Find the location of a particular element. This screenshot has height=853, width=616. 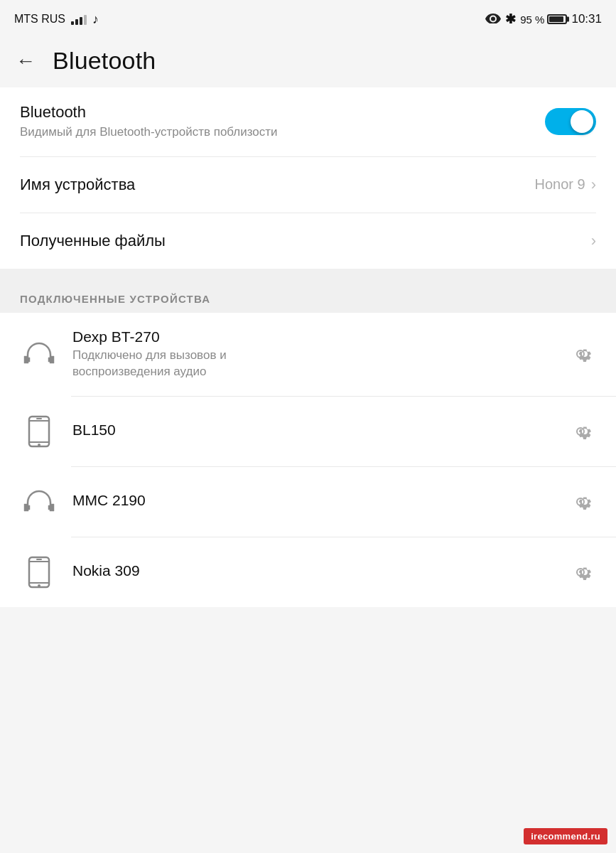

bluetooth-toggle is located at coordinates (571, 122).